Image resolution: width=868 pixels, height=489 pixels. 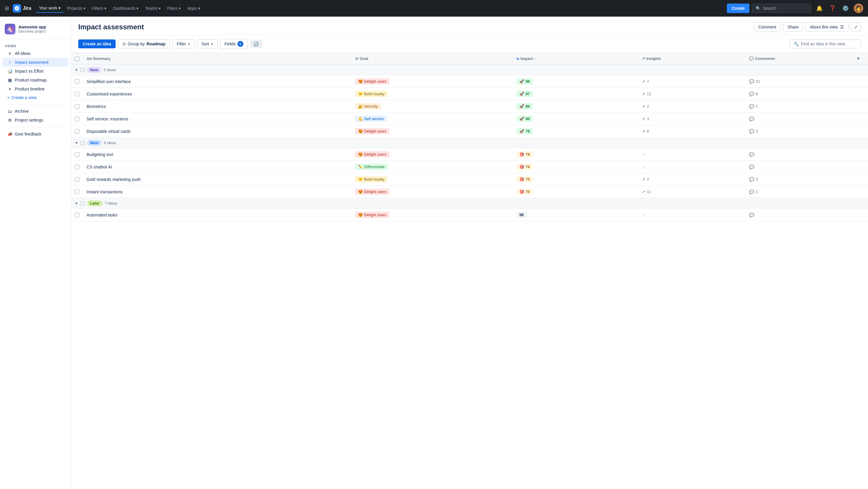 What do you see at coordinates (76, 70) in the screenshot?
I see `group-chevron-now: ▼` at bounding box center [76, 70].